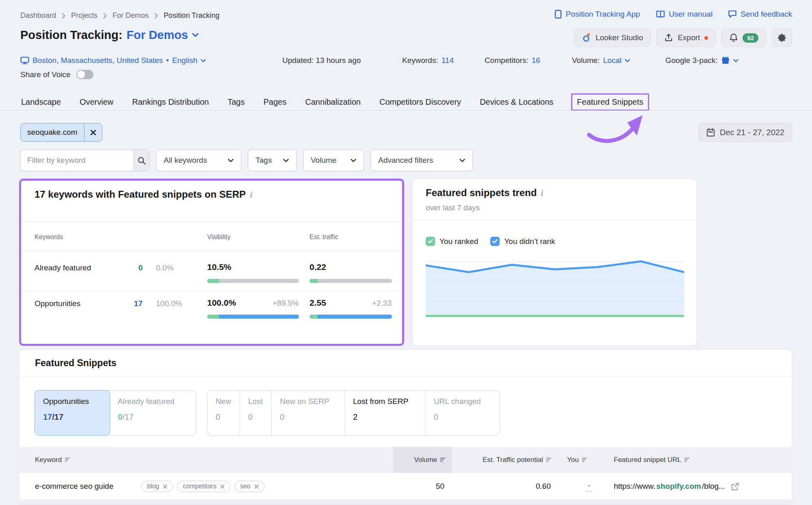  What do you see at coordinates (113, 60) in the screenshot?
I see `location-language-selector: Boston, Massachusetts, United States • E…` at bounding box center [113, 60].